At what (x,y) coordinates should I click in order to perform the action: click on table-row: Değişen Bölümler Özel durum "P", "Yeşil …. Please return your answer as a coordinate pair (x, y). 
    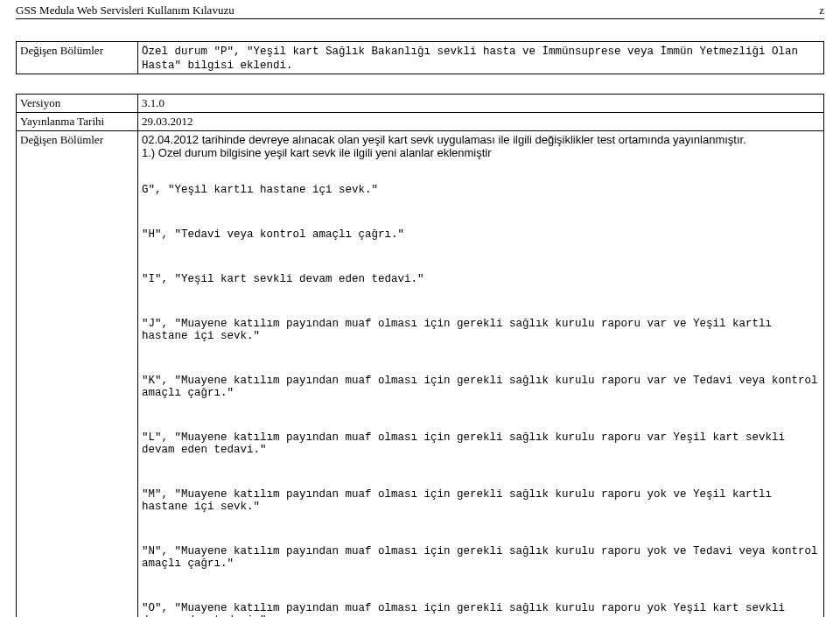
    Looking at the image, I should click on (420, 58).